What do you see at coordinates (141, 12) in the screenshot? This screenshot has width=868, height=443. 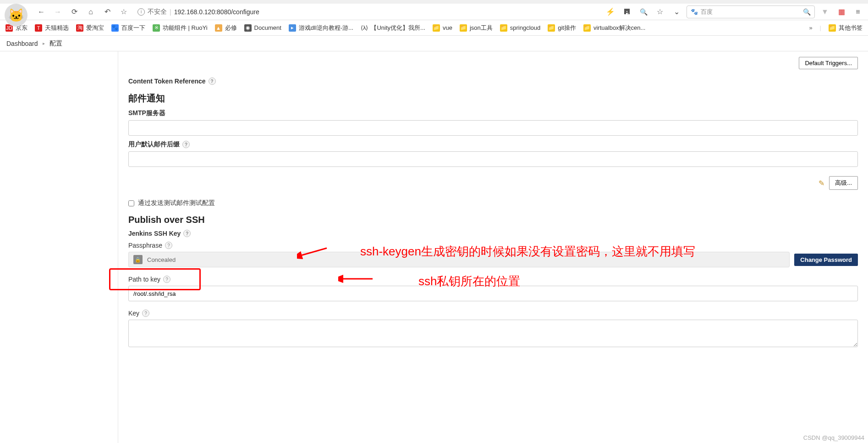 I see `info-icon: i` at bounding box center [141, 12].